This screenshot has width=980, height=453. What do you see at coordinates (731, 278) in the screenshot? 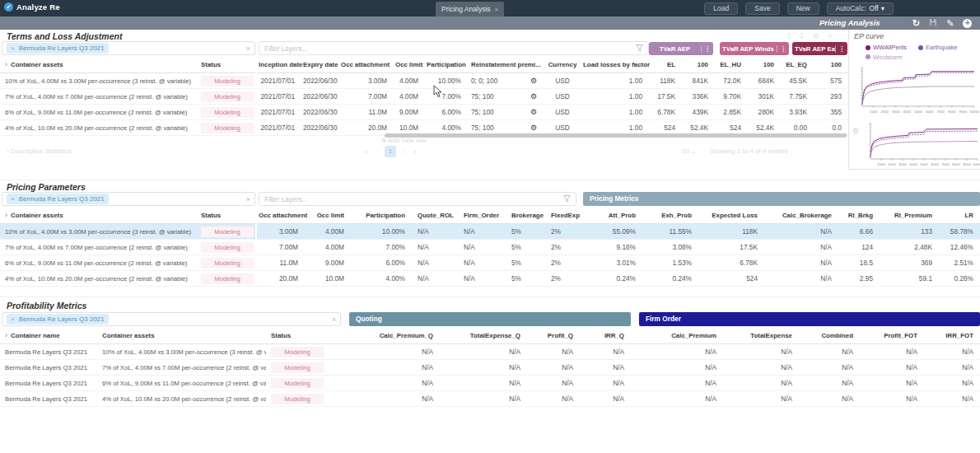
I see `cell: 524` at bounding box center [731, 278].